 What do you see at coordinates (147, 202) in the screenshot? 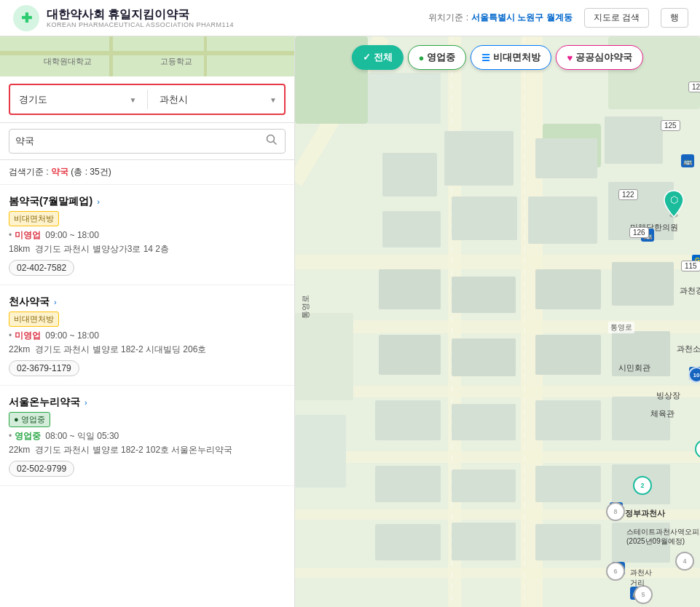
I see `pharmacy-name-row: 봄약국(7월말폐업) ›` at bounding box center [147, 202].